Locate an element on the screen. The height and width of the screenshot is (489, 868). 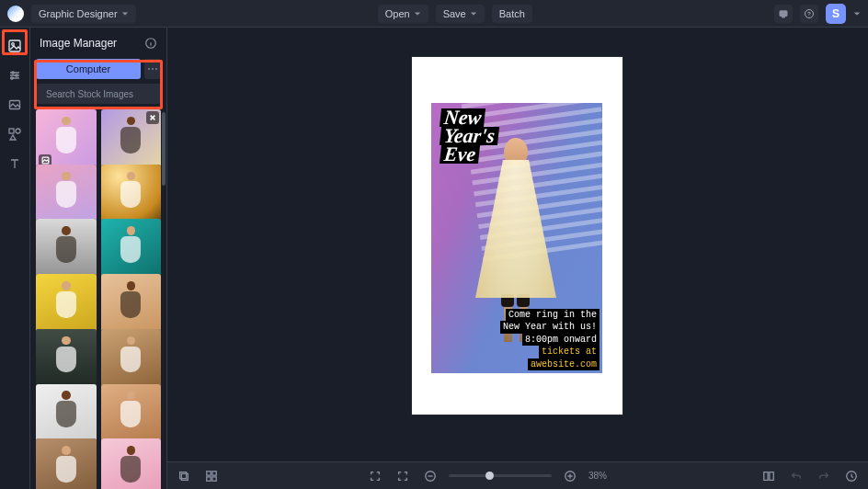
bottom-right-tools is located at coordinates (810, 476).